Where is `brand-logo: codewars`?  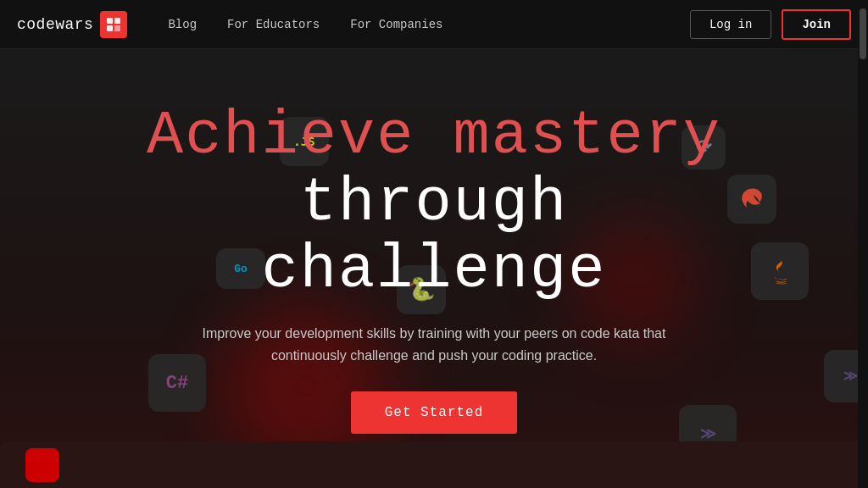
brand-logo: codewars is located at coordinates (72, 25).